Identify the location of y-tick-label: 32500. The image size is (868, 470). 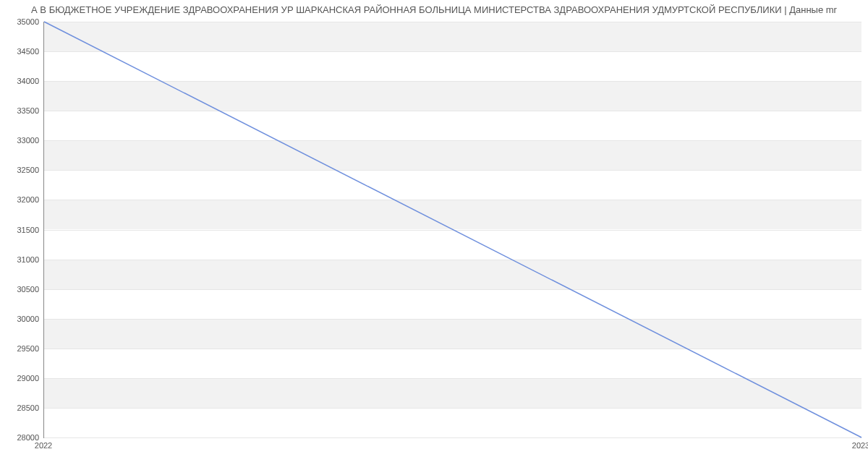
(21, 170).